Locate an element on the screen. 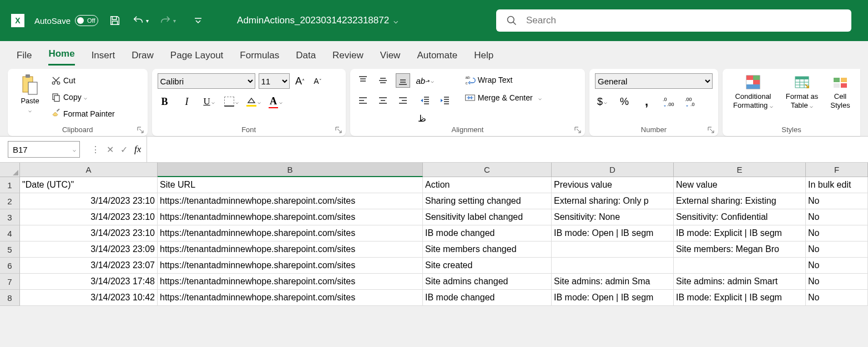 This screenshot has height=347, width=868. font-name-select: Calibri is located at coordinates (206, 81).